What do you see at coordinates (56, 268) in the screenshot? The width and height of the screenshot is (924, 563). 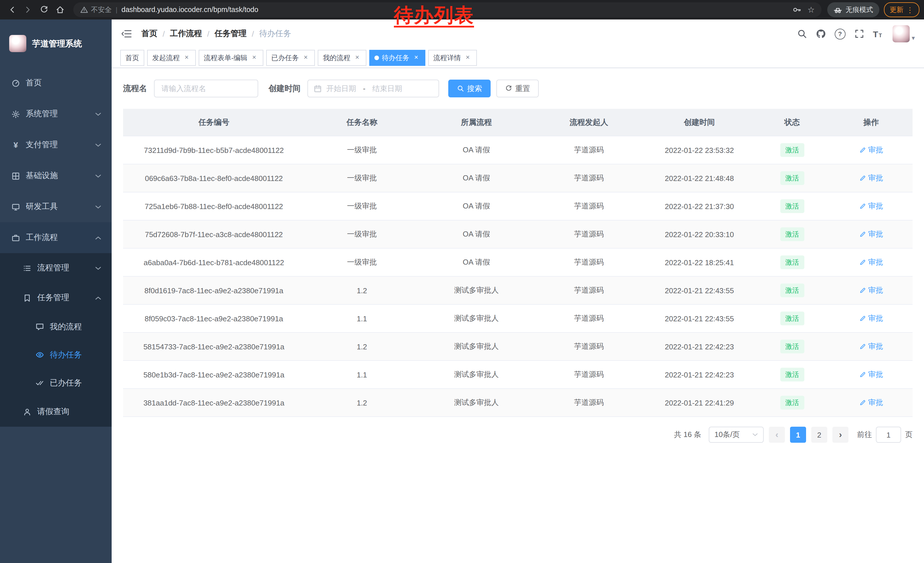 I see `sidebar-item-process-management: 流程管理` at bounding box center [56, 268].